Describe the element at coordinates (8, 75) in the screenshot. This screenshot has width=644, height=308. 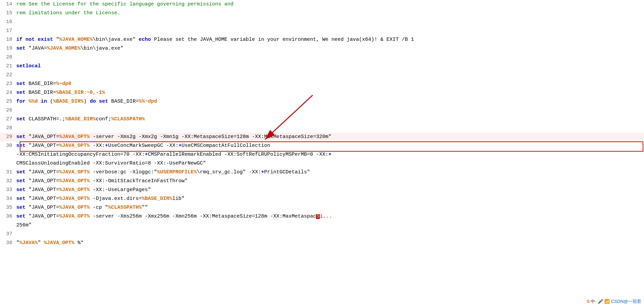
I see `line-number: 22` at that location.